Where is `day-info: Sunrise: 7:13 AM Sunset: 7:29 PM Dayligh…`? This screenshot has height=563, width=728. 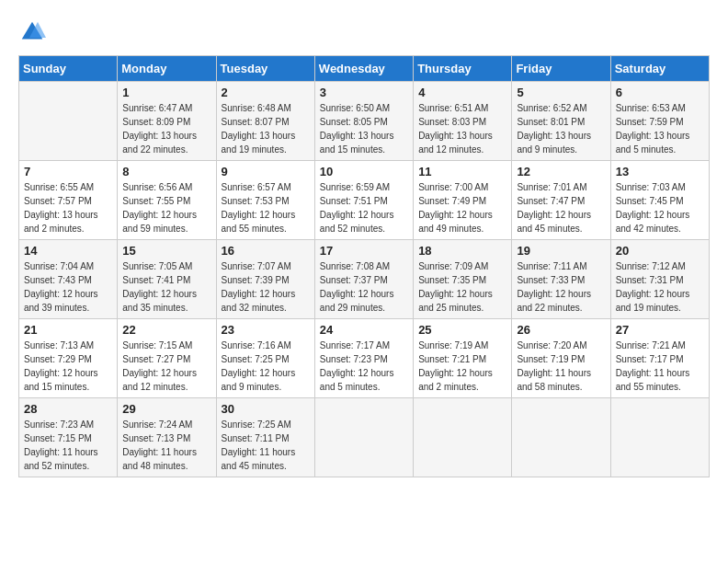
day-info: Sunrise: 7:13 AM Sunset: 7:29 PM Dayligh… is located at coordinates (68, 366).